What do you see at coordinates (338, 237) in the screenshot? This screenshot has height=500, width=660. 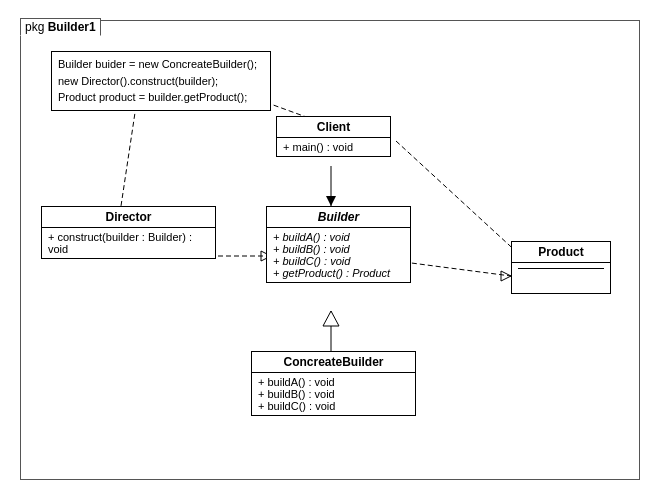 I see `builder-method-0: + buildA() : void` at bounding box center [338, 237].